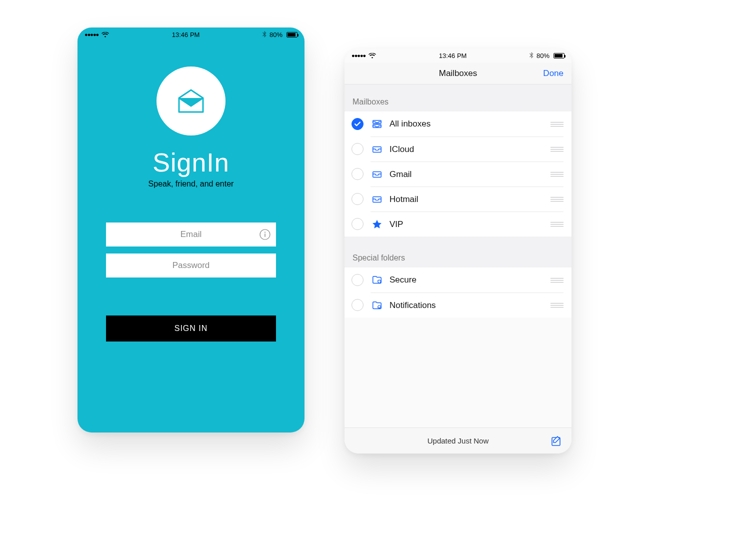  I want to click on mailbox-row: Notifications, so click(458, 305).